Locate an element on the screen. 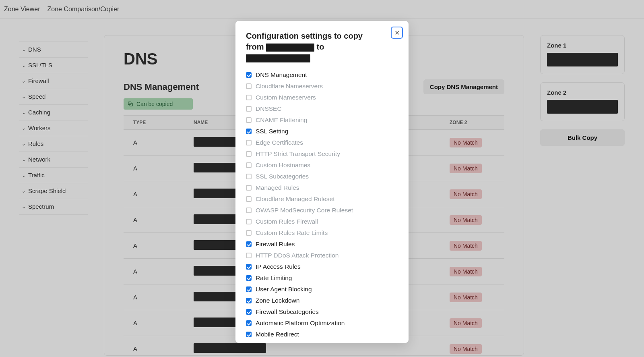  setting-row-ssl-subcategories: SSL Subcategories is located at coordinates (322, 176).